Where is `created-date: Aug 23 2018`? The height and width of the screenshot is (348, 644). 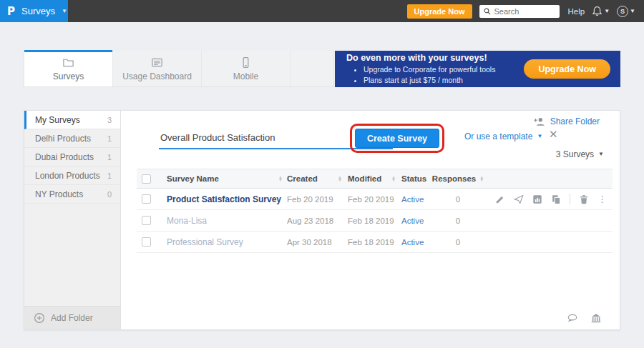
created-date: Aug 23 2018 is located at coordinates (311, 221).